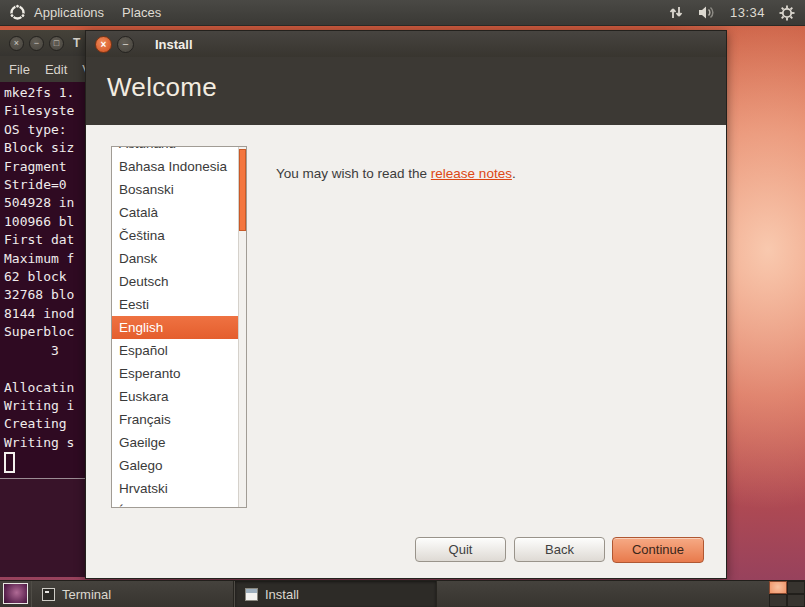  What do you see at coordinates (406, 91) in the screenshot?
I see `install-header: Welcome` at bounding box center [406, 91].